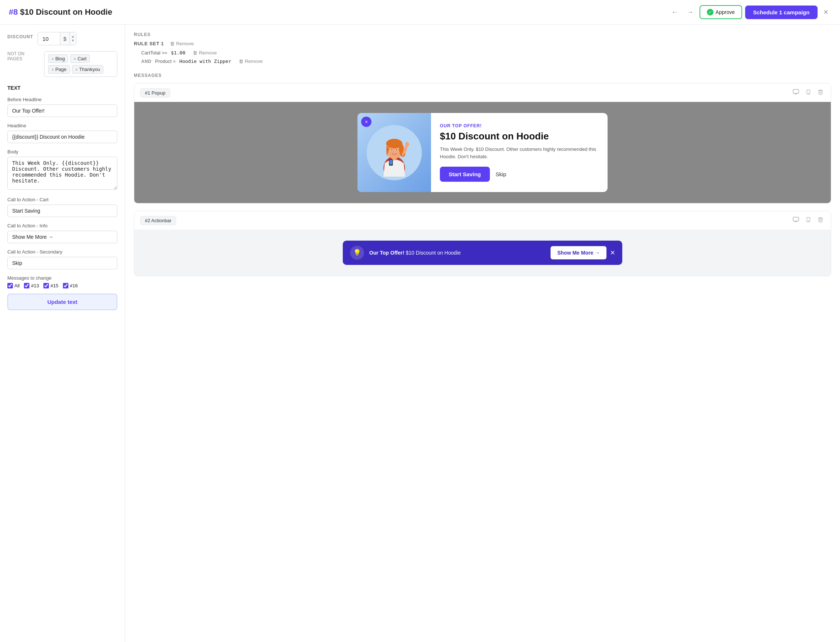 Image resolution: width=840 pixels, height=642 pixels. I want to click on close-button: ×, so click(826, 12).